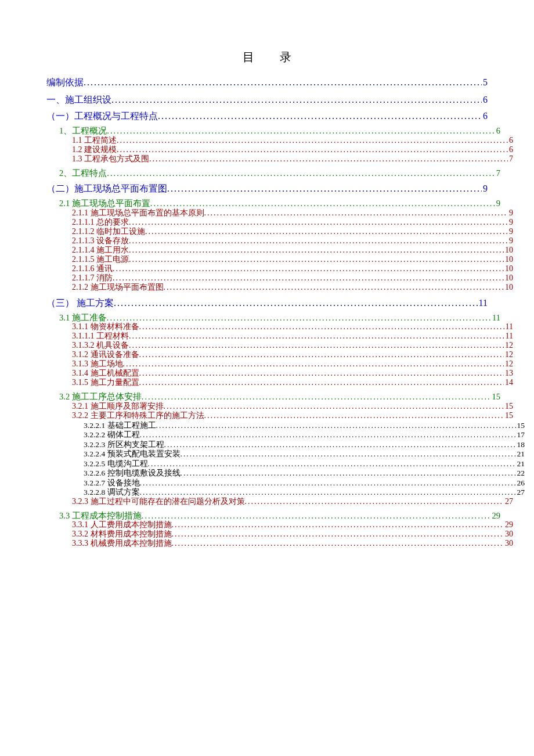  Describe the element at coordinates (508, 269) in the screenshot. I see `toc-entry-page: 10` at that location.